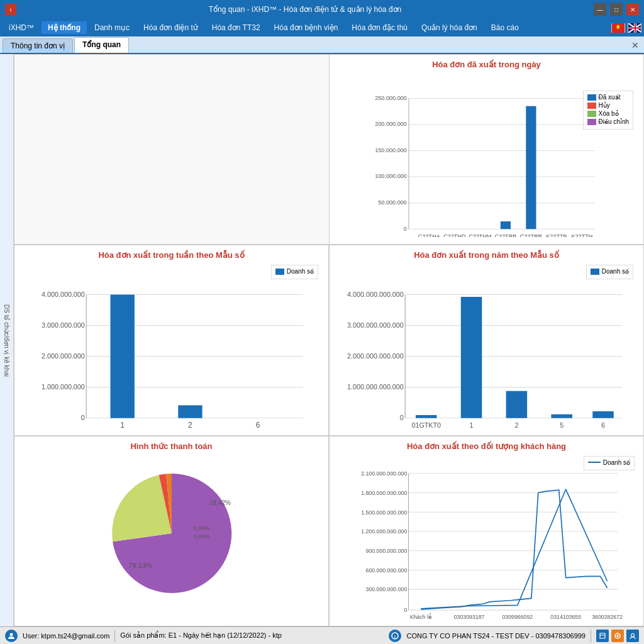 The height and width of the screenshot is (644, 644). What do you see at coordinates (616, 9) in the screenshot?
I see `window-controls: — □ ✕` at bounding box center [616, 9].